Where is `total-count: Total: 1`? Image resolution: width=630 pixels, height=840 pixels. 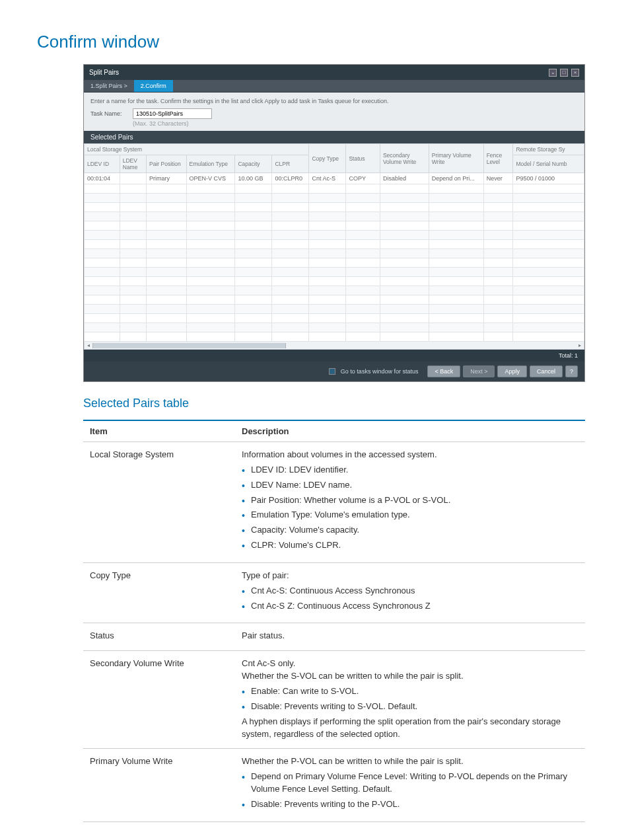 total-count: Total: 1 is located at coordinates (334, 356).